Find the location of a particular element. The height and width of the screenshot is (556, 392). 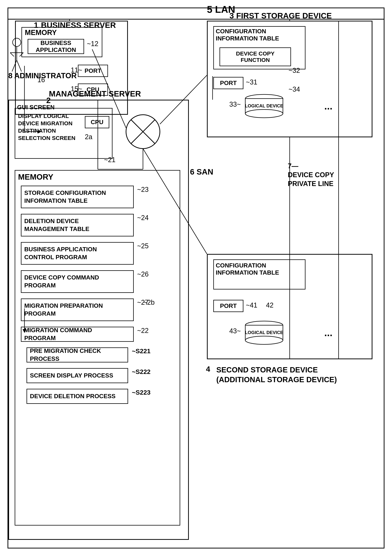

storage-config-label: STORAGE CONFIGURATIONINFORMATION TABLE is located at coordinates (65, 197).